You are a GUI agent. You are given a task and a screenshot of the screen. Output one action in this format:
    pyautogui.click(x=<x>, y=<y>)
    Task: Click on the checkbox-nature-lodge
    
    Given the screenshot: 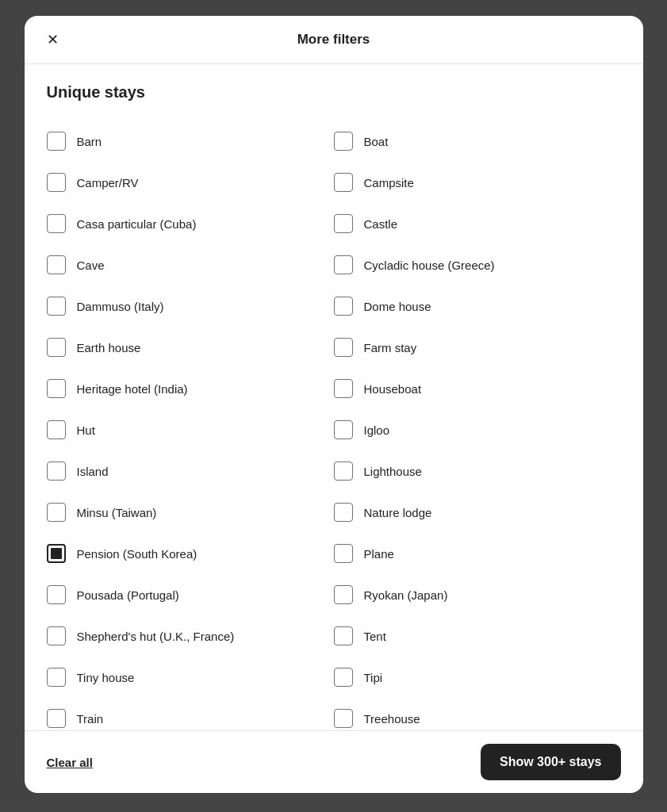 What is the action you would take?
    pyautogui.click(x=343, y=512)
    